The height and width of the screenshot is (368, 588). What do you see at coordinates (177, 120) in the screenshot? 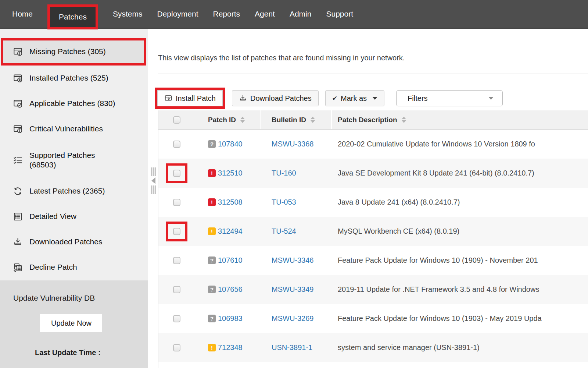
I see `select-all-checkbox` at bounding box center [177, 120].